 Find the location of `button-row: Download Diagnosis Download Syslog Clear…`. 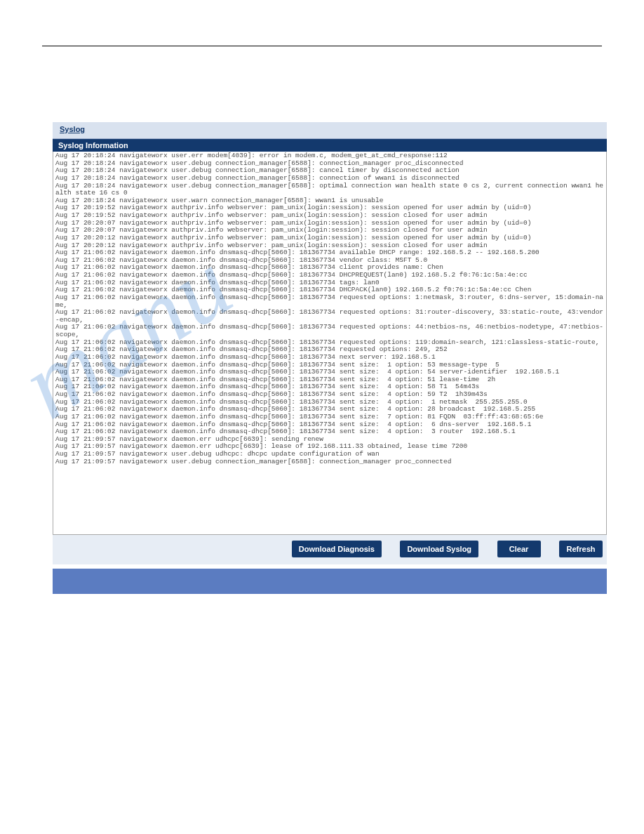

button-row: Download Diagnosis Download Syslog Clear… is located at coordinates (330, 550).